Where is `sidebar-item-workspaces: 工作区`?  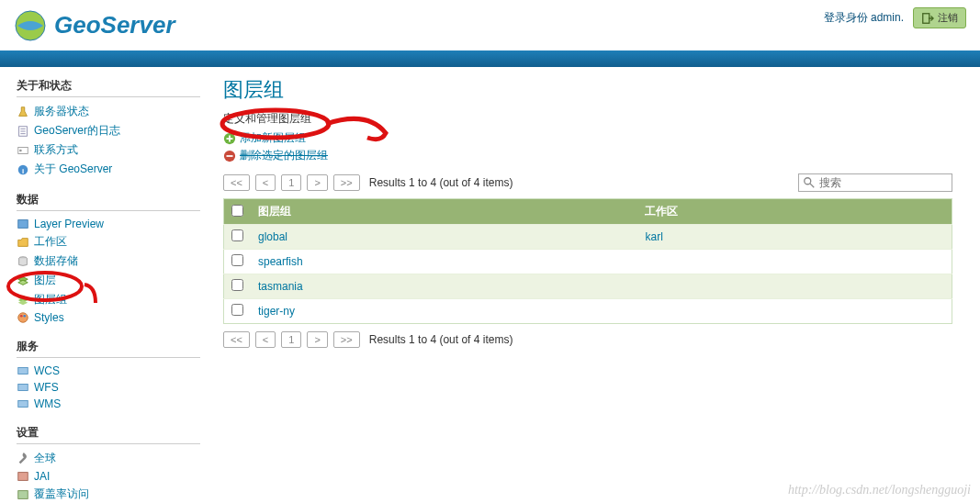
sidebar-item-workspaces: 工作区 is located at coordinates (108, 242).